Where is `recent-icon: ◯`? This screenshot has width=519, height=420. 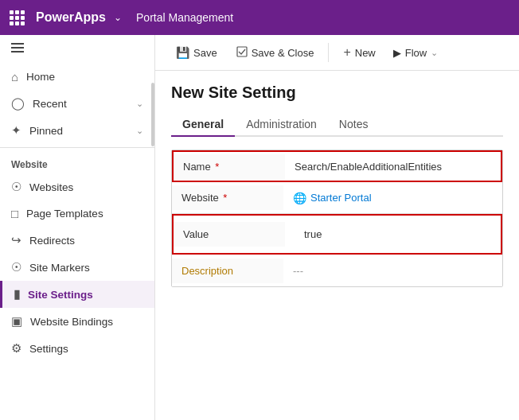 recent-icon: ◯ is located at coordinates (18, 103).